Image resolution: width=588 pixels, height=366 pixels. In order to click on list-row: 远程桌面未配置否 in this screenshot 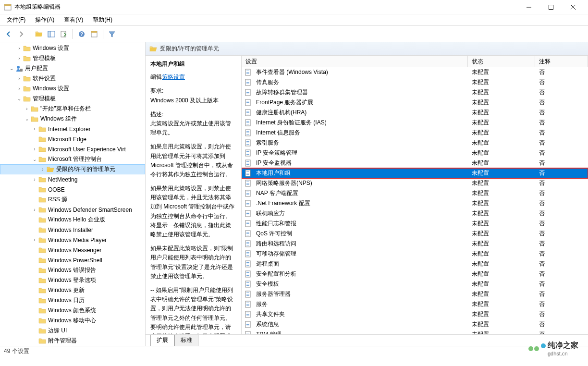, I will do `click(415, 264)`.